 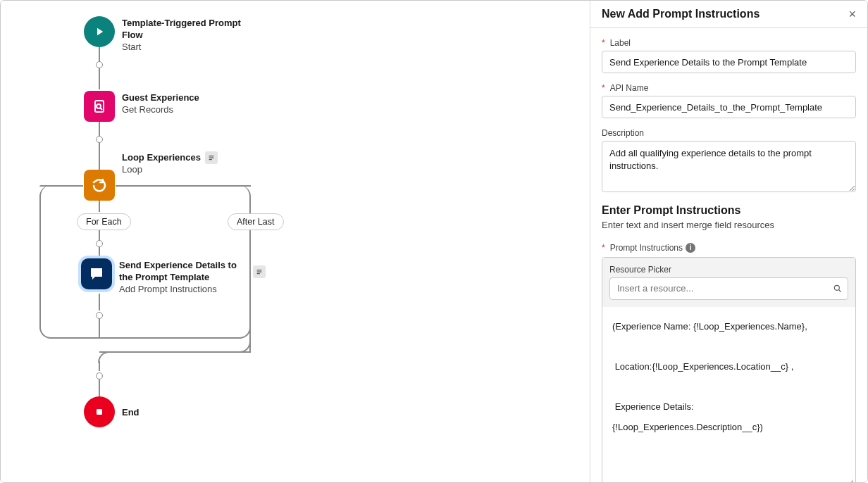 I want to click on node-start-sub: Start, so click(x=189, y=46).